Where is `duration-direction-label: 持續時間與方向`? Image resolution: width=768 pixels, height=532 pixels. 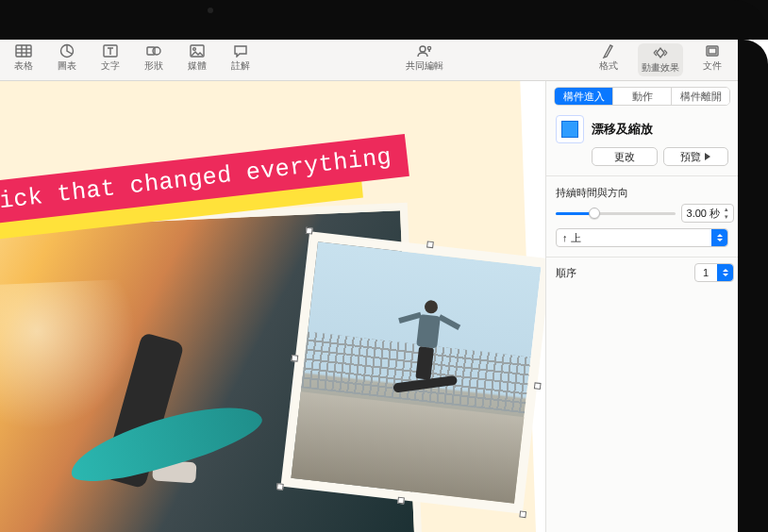 duration-direction-label: 持續時間與方向 is located at coordinates (642, 191).